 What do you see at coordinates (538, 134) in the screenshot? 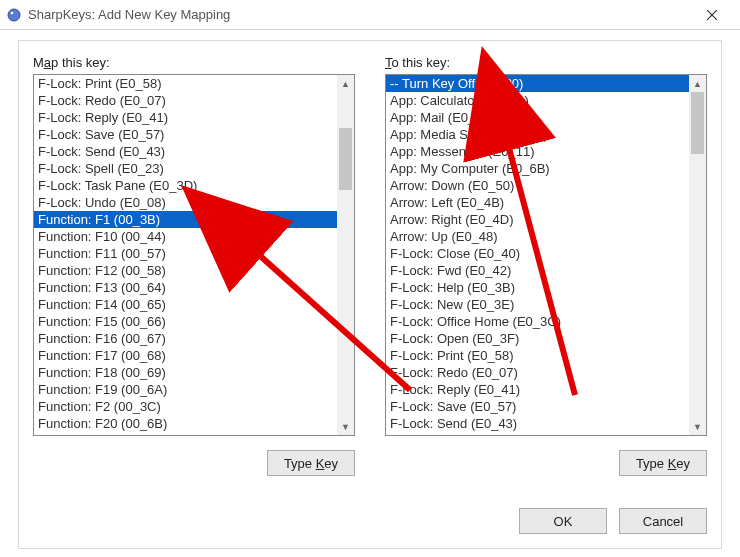
I see `list-item: App: Media Select (E0_6D)` at bounding box center [538, 134].